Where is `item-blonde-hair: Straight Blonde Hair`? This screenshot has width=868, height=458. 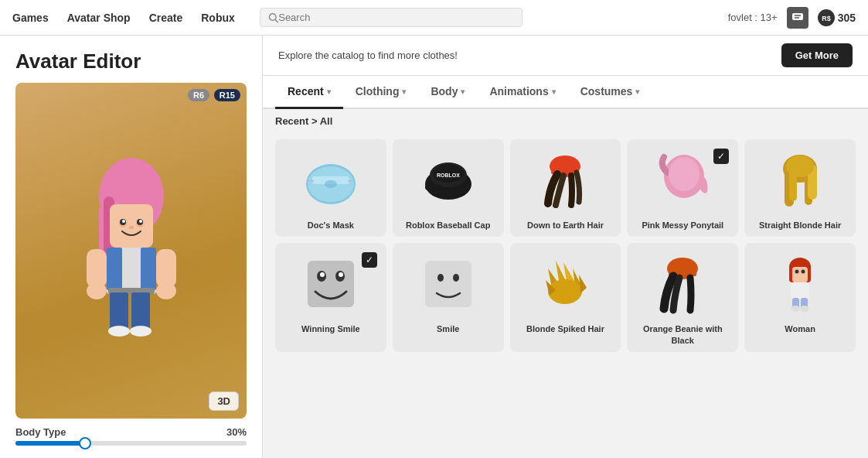 item-blonde-hair: Straight Blonde Hair is located at coordinates (800, 188).